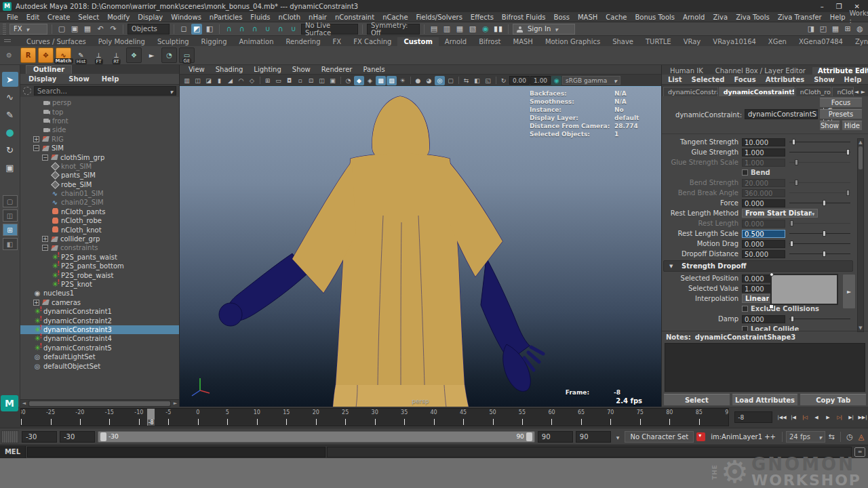 The height and width of the screenshot is (488, 868). Describe the element at coordinates (24, 404) in the screenshot. I see `scroll-left-icon: ◄` at that location.